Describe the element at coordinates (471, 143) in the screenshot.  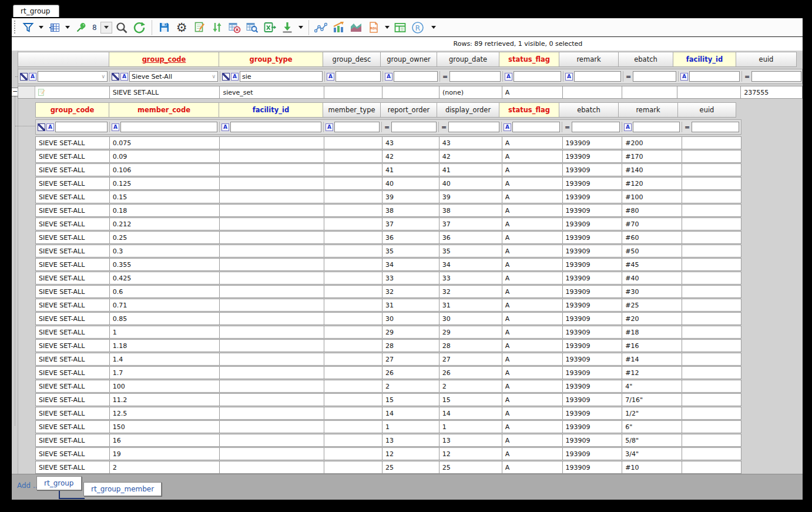
I see `cell: 43` at that location.